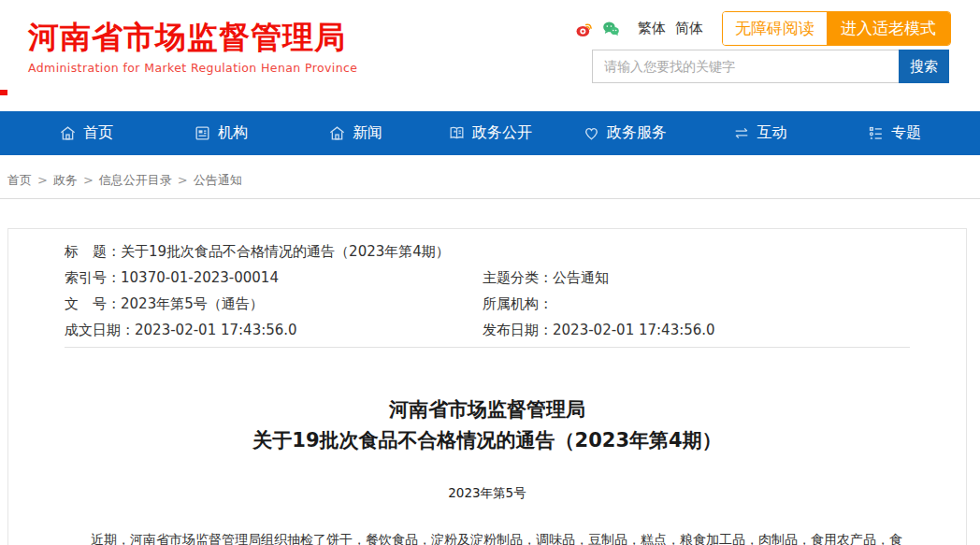 This screenshot has height=545, width=980. I want to click on article-paragraph: 近期，河南省市场监督管理局组织抽检了饼干，餐饮食品，淀粉及淀粉制品，调味品，豆制…, so click(487, 537).